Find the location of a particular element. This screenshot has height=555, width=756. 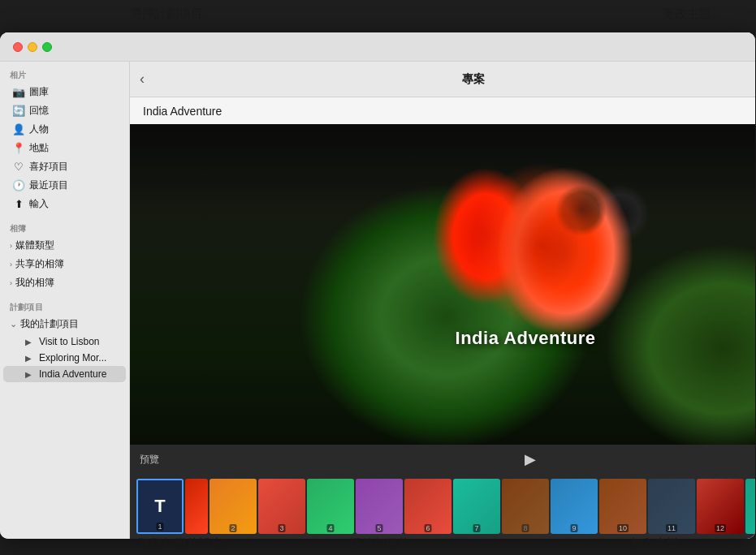

recent-icon: 🕐 is located at coordinates (19, 186).